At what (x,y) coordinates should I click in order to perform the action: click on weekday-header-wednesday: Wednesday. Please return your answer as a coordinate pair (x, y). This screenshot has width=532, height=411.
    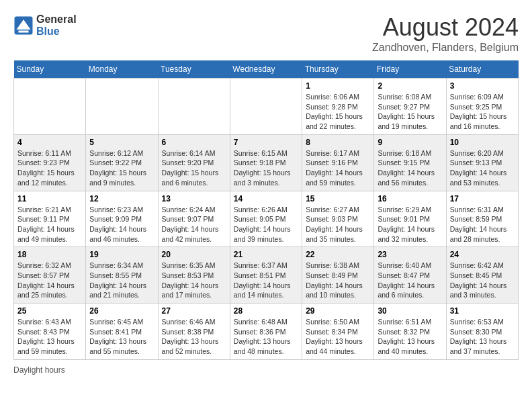
    Looking at the image, I should click on (266, 70).